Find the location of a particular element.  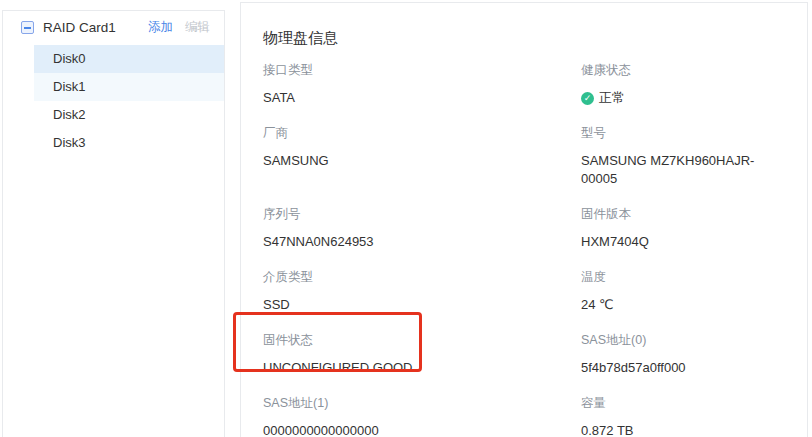

field-label: 容量 is located at coordinates (684, 403).